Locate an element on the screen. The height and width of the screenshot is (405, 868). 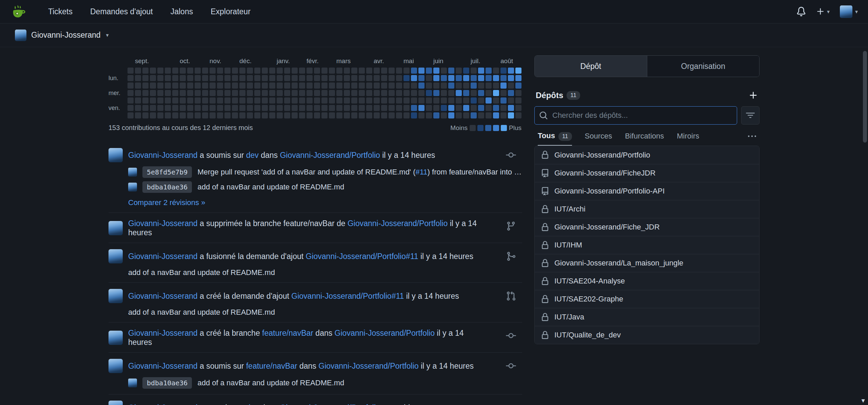
nav-item-demandes-d-ajout: Demandes d'ajout is located at coordinates (121, 12).